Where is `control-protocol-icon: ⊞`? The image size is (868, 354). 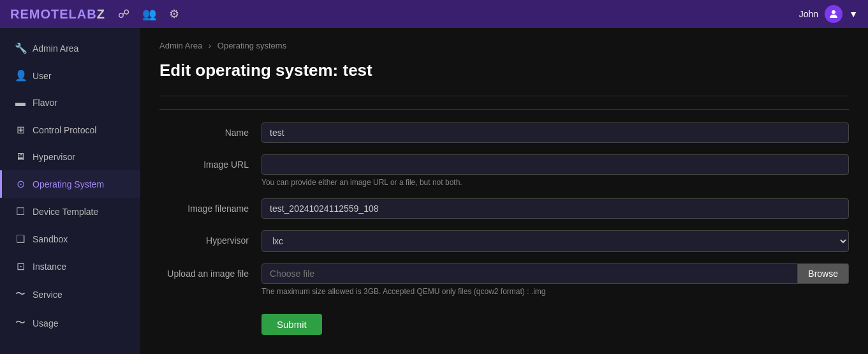 control-protocol-icon: ⊞ is located at coordinates (20, 130).